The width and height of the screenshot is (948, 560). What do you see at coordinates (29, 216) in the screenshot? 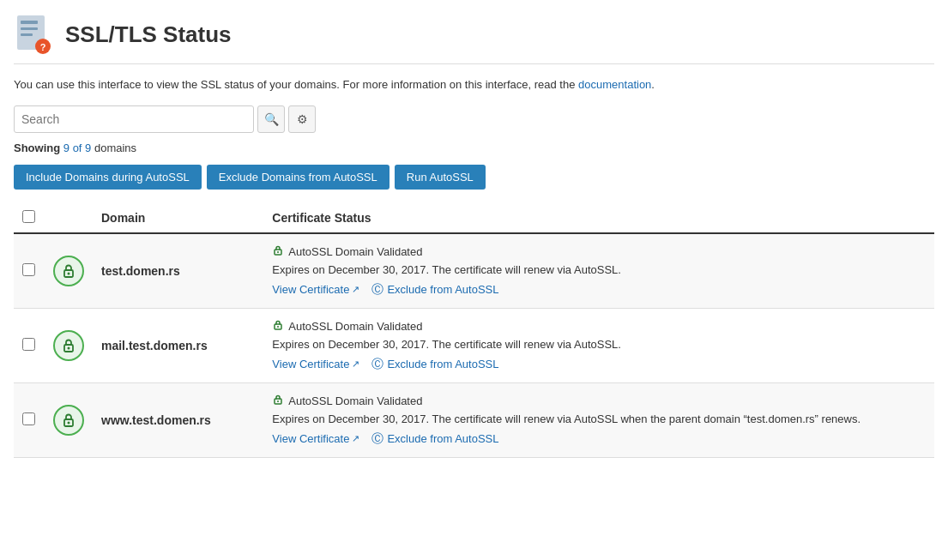
I see `select-all-checkbox` at bounding box center [29, 216].